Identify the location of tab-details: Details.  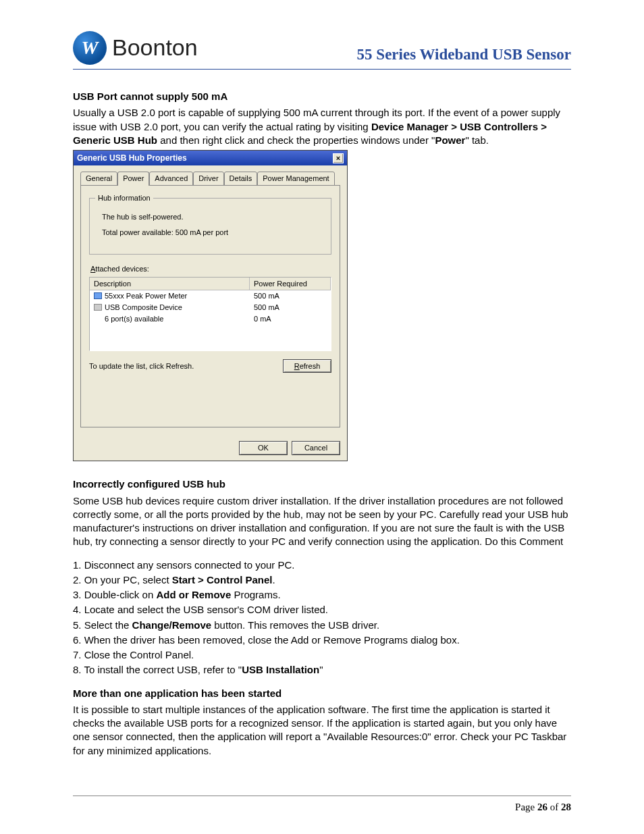
(241, 178).